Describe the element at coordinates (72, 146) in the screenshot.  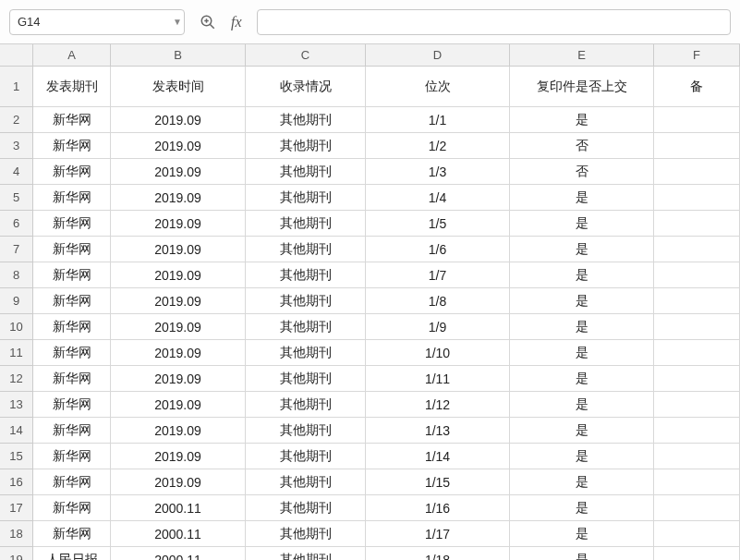
I see `cell-A3: 新华网` at that location.